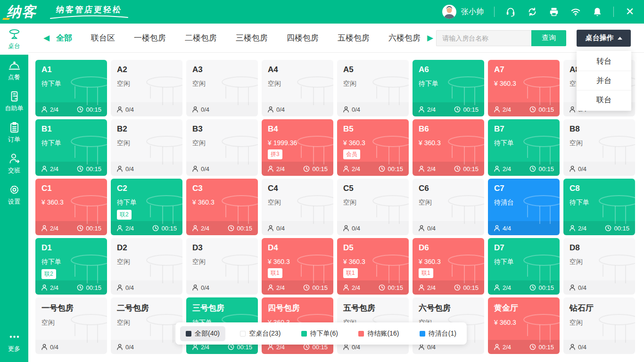 Image resolution: width=644 pixels, height=362 pixels. What do you see at coordinates (222, 266) in the screenshot?
I see `table-card-D3: D3 空闲 0/4` at bounding box center [222, 266].